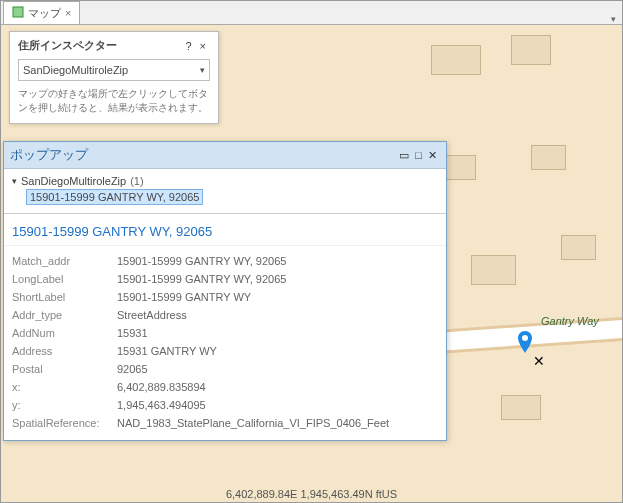  What do you see at coordinates (418, 155) in the screenshot?
I see `maximize-icon: □` at bounding box center [418, 155].